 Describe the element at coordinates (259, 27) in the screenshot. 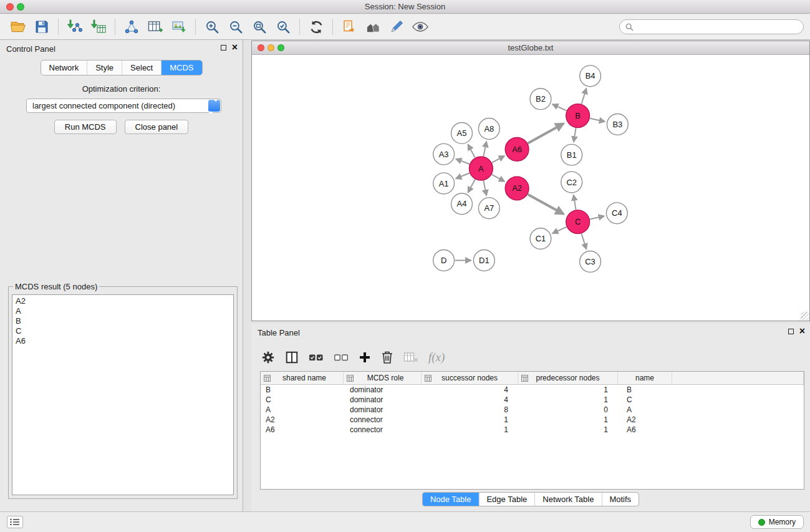

I see `zoom-fit-button` at that location.